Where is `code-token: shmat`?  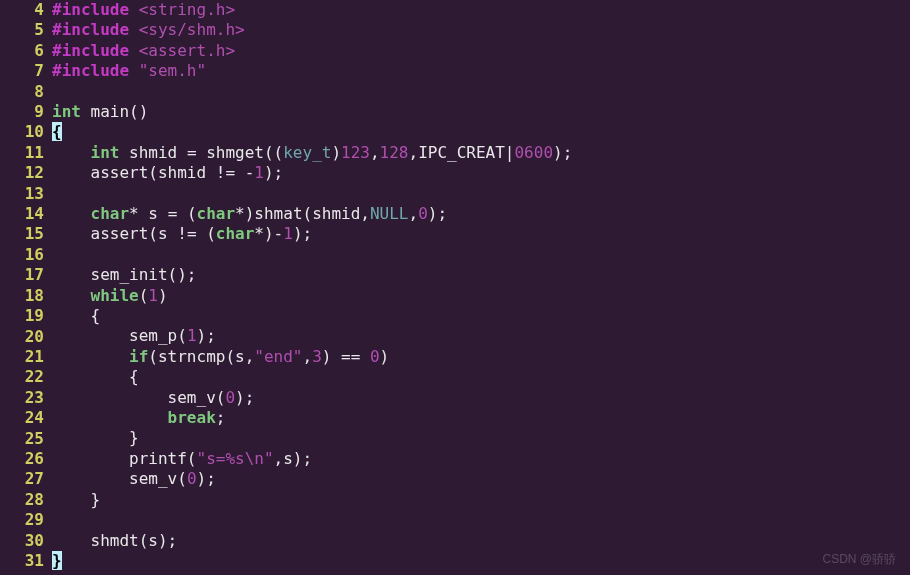 code-token: shmat is located at coordinates (278, 214).